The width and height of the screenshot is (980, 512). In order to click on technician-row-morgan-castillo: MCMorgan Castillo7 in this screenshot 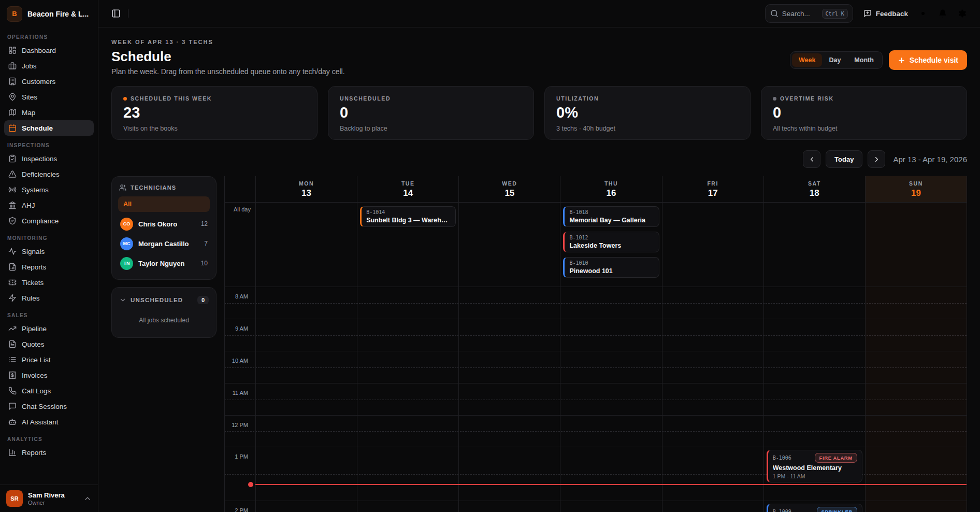, I will do `click(164, 244)`.